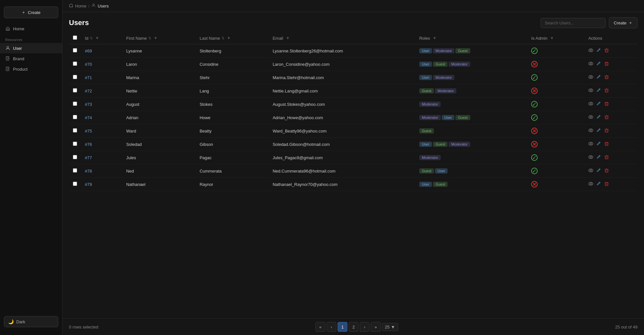 The width and height of the screenshot is (644, 335). What do you see at coordinates (365, 327) in the screenshot?
I see `page-next-button: ›` at bounding box center [365, 327].